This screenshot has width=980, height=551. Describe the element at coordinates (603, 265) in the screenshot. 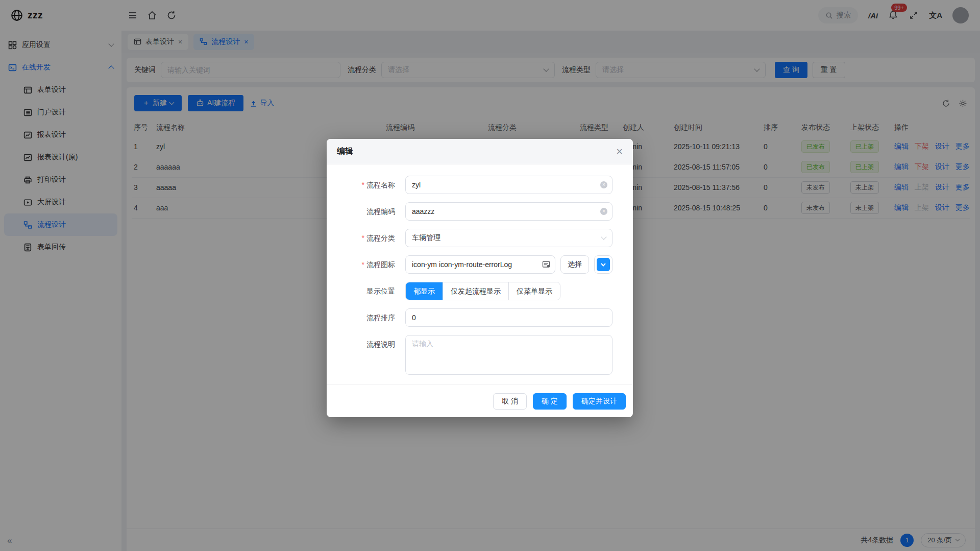

I see `route-errorlog-icon` at that location.